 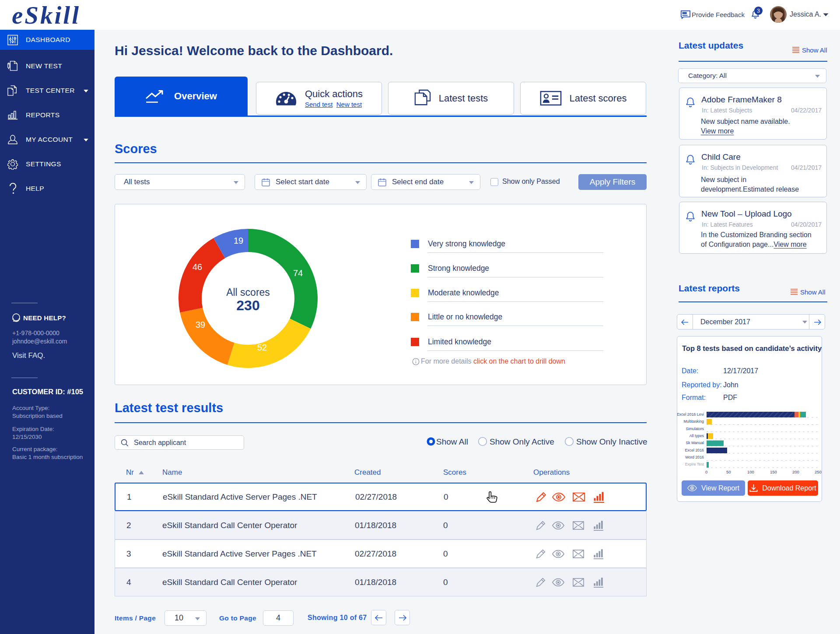 I want to click on svg-text: Sk Manual, so click(x=695, y=443).